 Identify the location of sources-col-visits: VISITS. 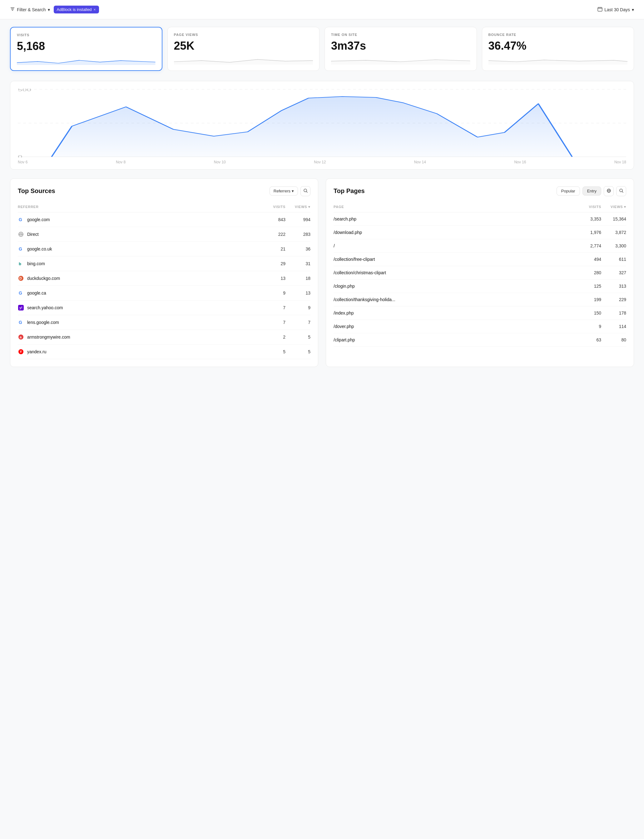
(273, 207).